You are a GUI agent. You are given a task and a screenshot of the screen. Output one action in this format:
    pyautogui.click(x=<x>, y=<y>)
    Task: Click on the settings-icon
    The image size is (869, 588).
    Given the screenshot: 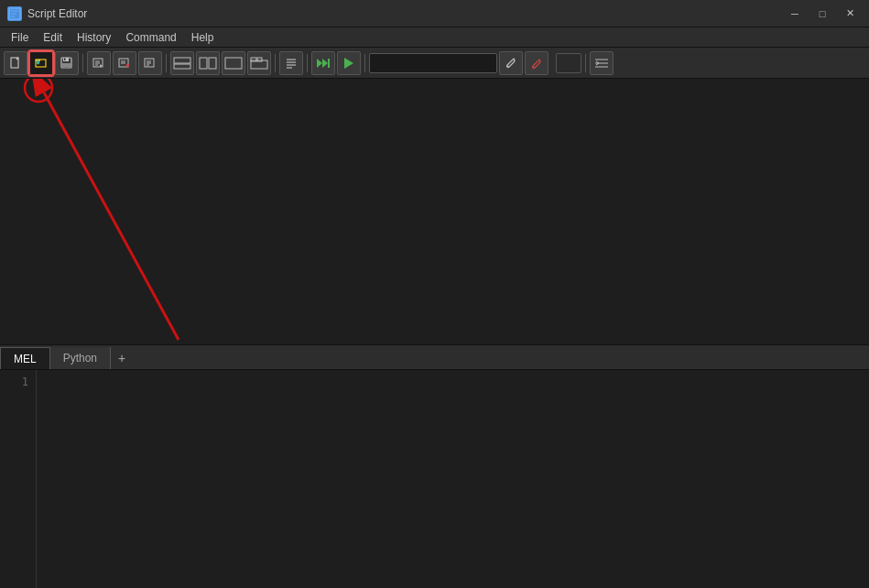 What is the action you would take?
    pyautogui.click(x=537, y=63)
    